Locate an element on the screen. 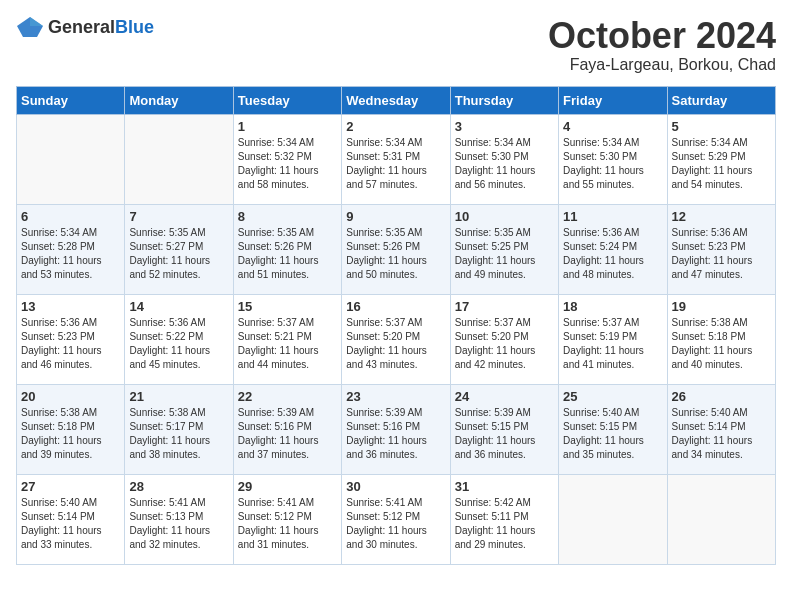  logo-general: General is located at coordinates (82, 27).